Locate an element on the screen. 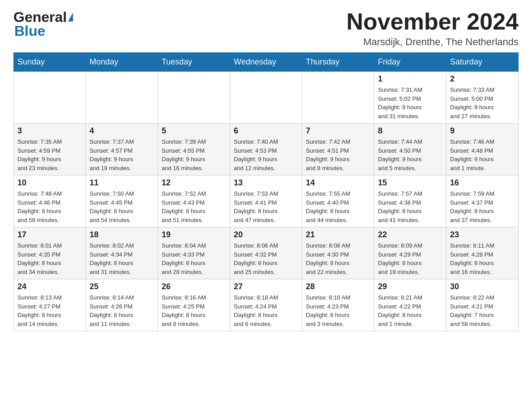 The width and height of the screenshot is (532, 411). day-info: Sunrise: 7:53 AM Sunset: 4:41 PM Dayligh… is located at coordinates (266, 207).